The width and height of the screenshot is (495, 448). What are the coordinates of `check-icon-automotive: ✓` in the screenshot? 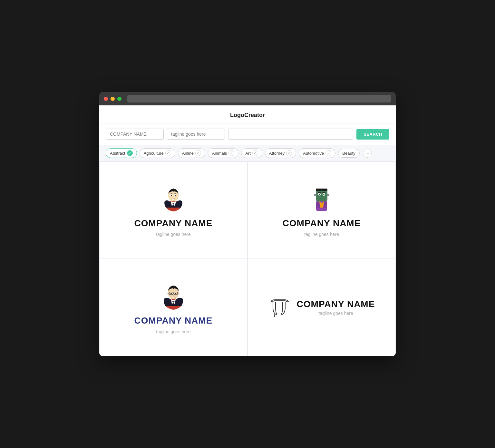 It's located at (328, 153).